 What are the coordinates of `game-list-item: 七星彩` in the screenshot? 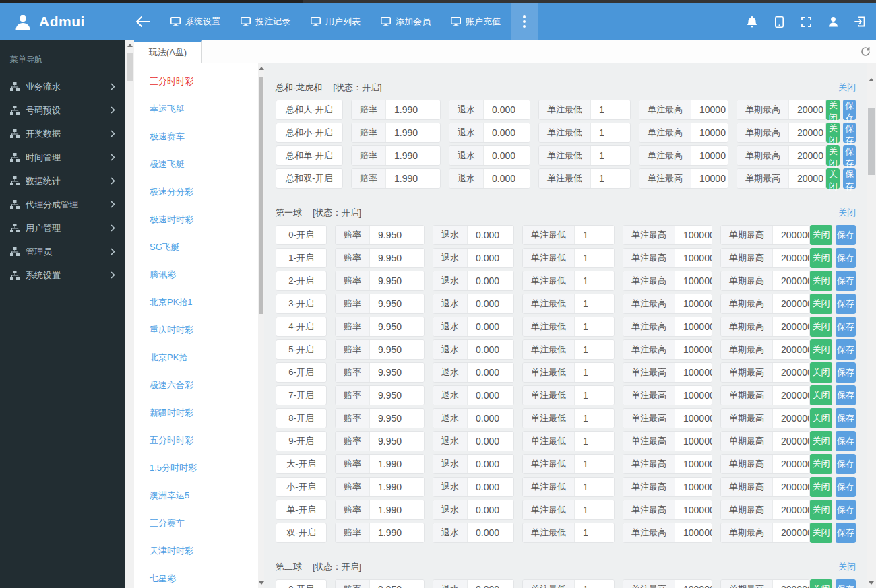 It's located at (196, 577).